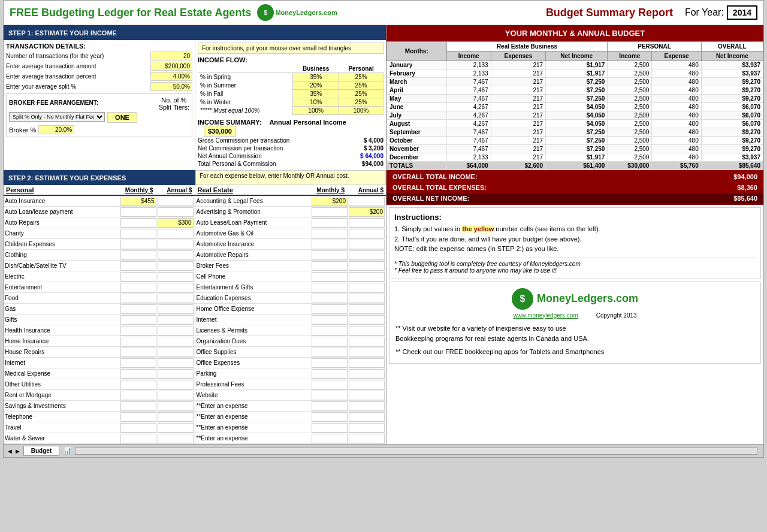 The width and height of the screenshot is (767, 532). Describe the element at coordinates (316, 102) in the screenshot. I see `income-business-cell: 10%` at that location.